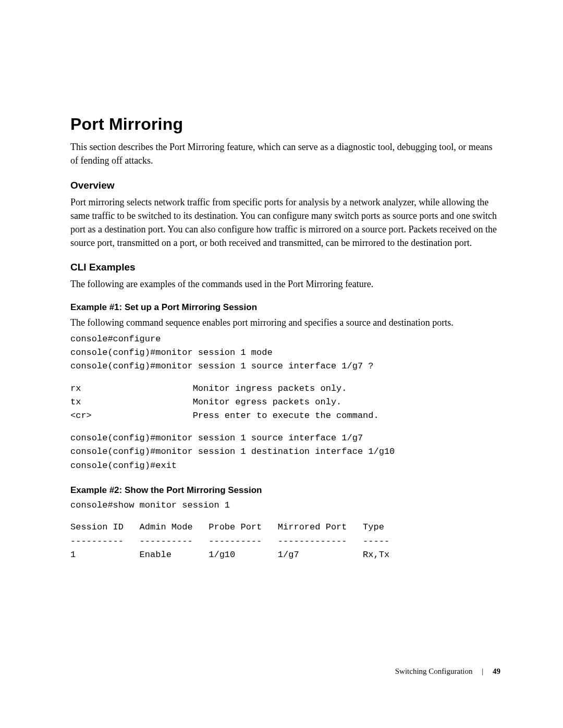  Describe the element at coordinates (286, 353) in the screenshot. I see `example1-code-block1: console#configure console(config)#monito…` at that location.